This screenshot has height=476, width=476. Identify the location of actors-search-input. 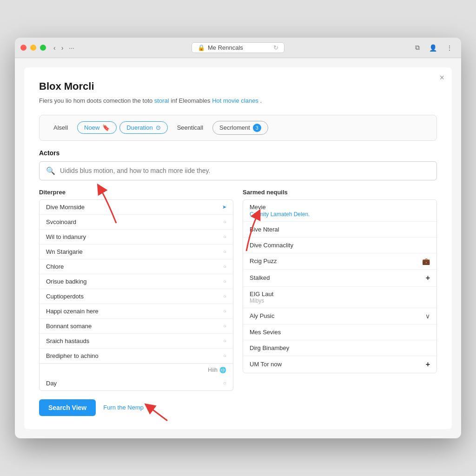
(245, 171).